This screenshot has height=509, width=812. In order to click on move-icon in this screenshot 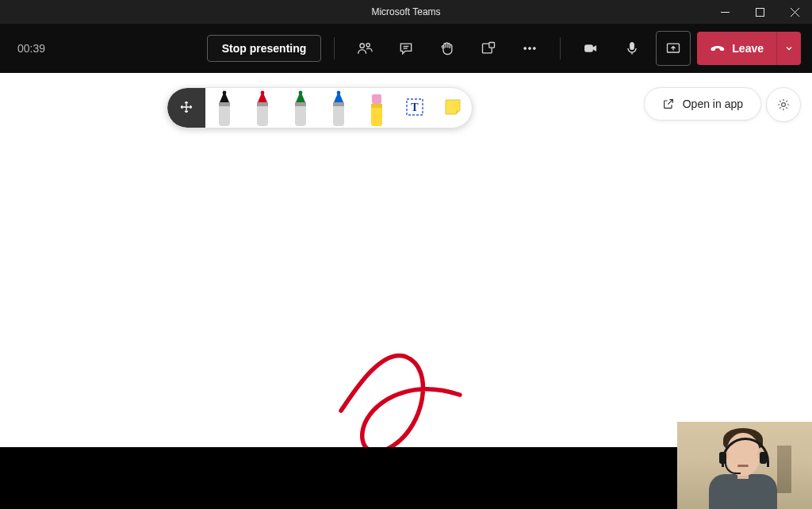, I will do `click(186, 107)`.